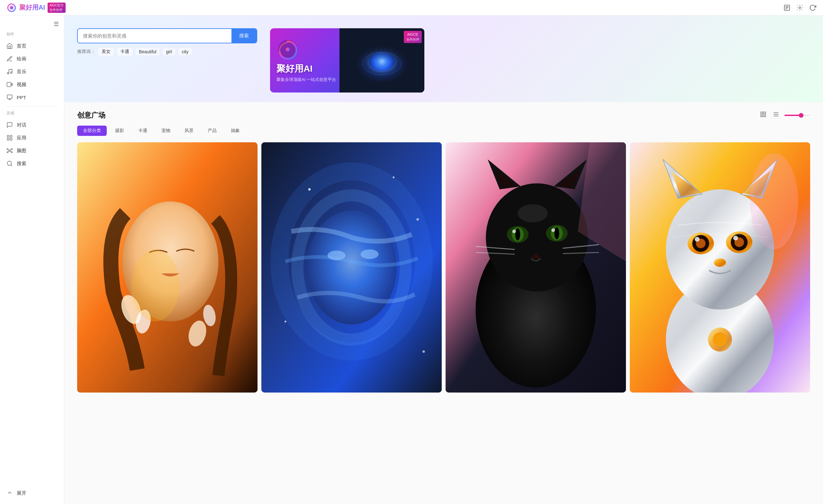 This screenshot has width=823, height=504. I want to click on refresh-icon, so click(813, 8).